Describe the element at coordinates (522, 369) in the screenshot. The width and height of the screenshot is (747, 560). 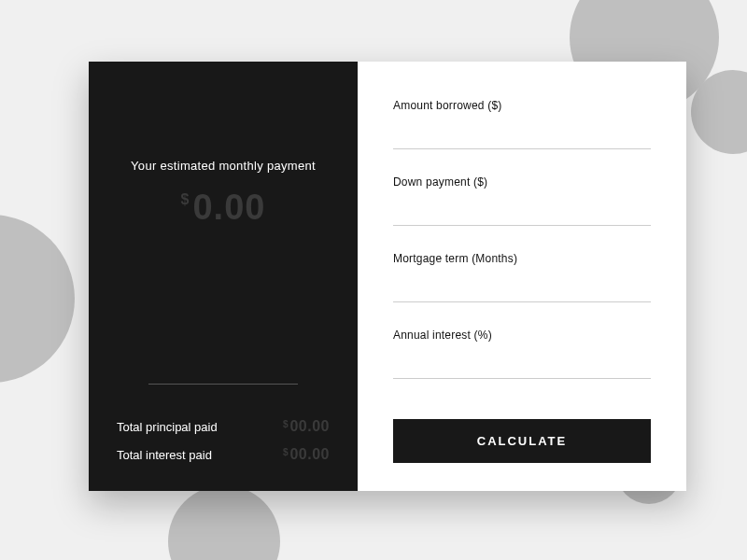
I see `rate-input` at that location.